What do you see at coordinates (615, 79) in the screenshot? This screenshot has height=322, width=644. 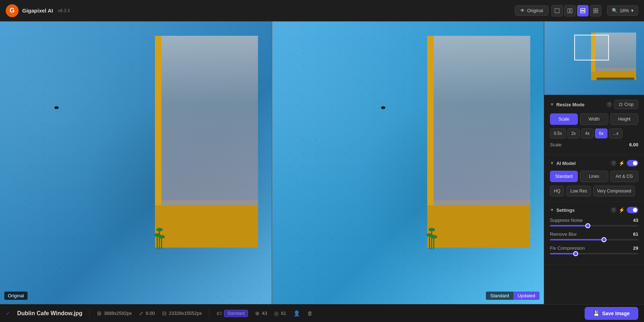 I see `thumb-flowers` at bounding box center [615, 79].